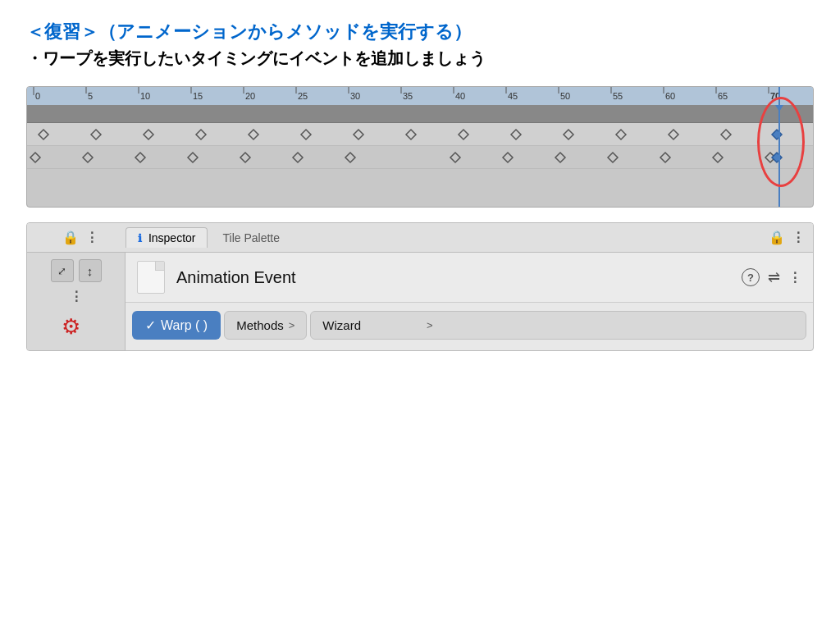 The image size is (840, 630). What do you see at coordinates (251, 238) in the screenshot?
I see `tab-tile-palette-label: Tile Palette` at bounding box center [251, 238].